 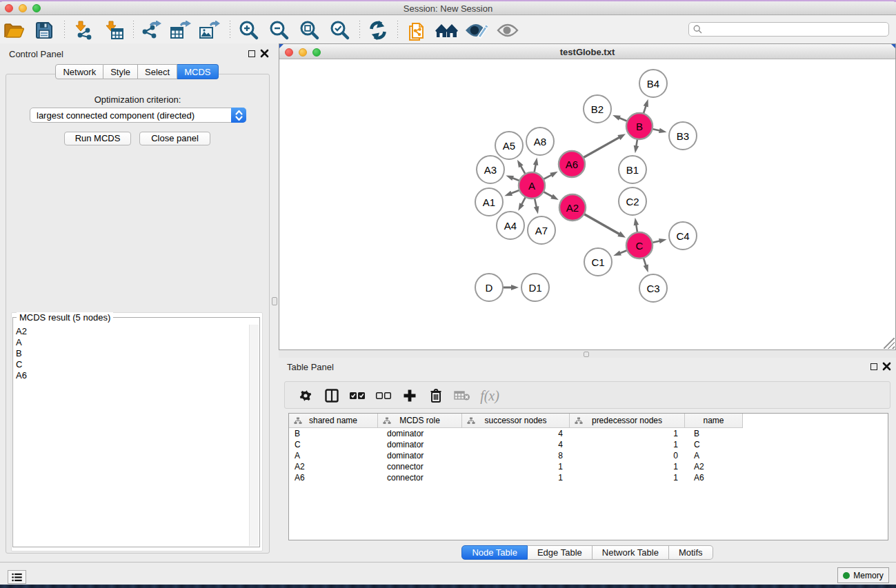 What do you see at coordinates (489, 203) in the screenshot?
I see `node-label-A1: A1` at bounding box center [489, 203].